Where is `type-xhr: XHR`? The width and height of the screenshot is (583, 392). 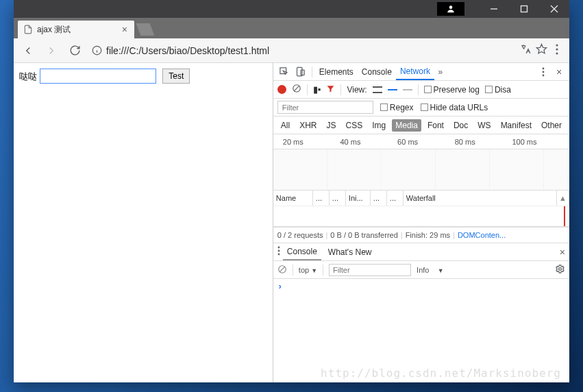
type-xhr: XHR is located at coordinates (308, 125).